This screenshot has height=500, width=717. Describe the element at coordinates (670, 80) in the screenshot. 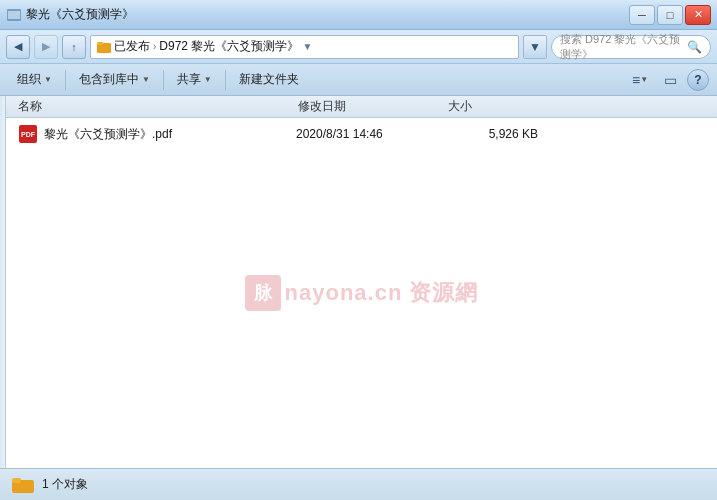

I see `preview-icon: ▭` at that location.